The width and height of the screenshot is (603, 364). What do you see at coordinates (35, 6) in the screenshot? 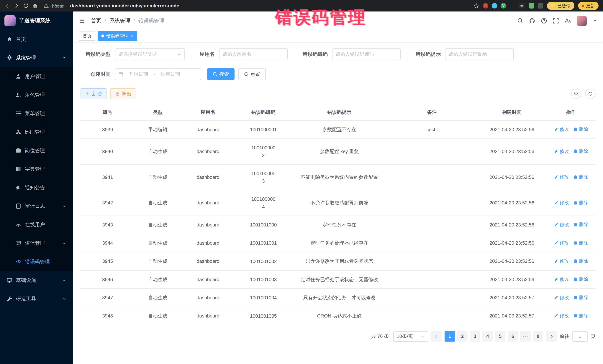
I see `browser-home-icon` at bounding box center [35, 6].